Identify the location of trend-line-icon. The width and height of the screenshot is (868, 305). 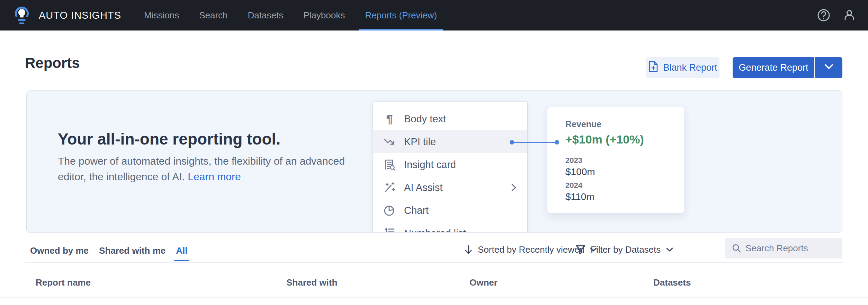
(390, 142).